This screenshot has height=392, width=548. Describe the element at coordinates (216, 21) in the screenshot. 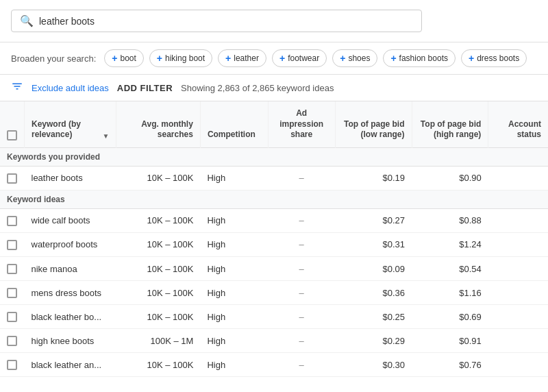

I see `search-bar: 🔍` at that location.